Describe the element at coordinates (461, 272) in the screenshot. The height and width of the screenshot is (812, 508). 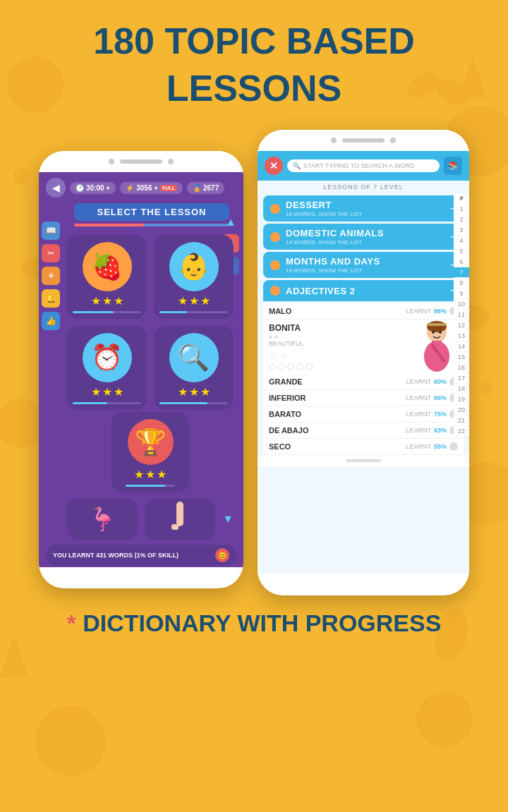
I see `num-7: 7` at that location.